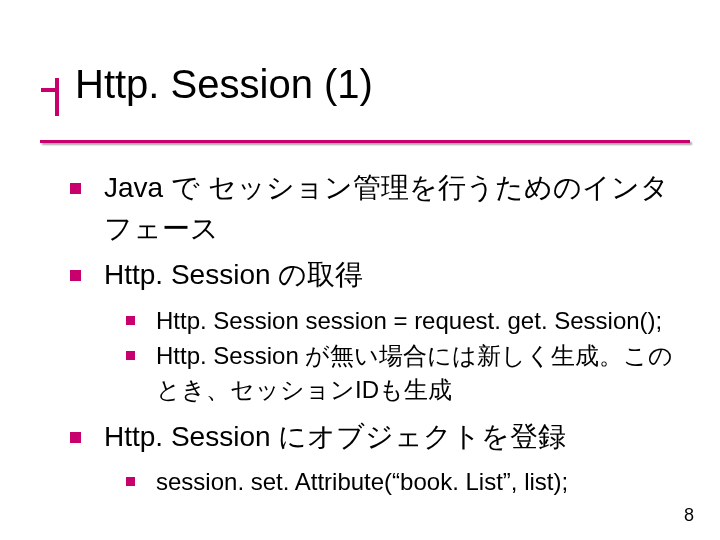  I want to click on bullet-text: session. set. Attribute(“book. List”, li…, so click(362, 482).